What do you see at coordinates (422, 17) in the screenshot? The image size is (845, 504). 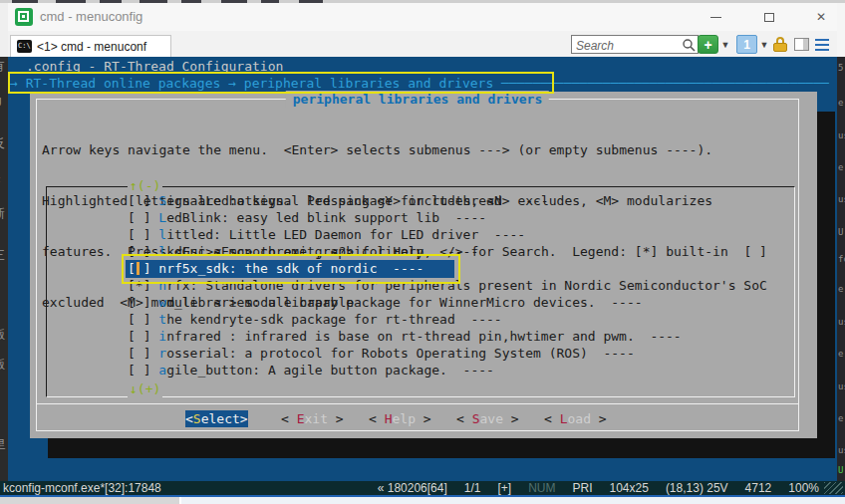 I see `title-bar: cmd - menuconfig ✕` at bounding box center [422, 17].